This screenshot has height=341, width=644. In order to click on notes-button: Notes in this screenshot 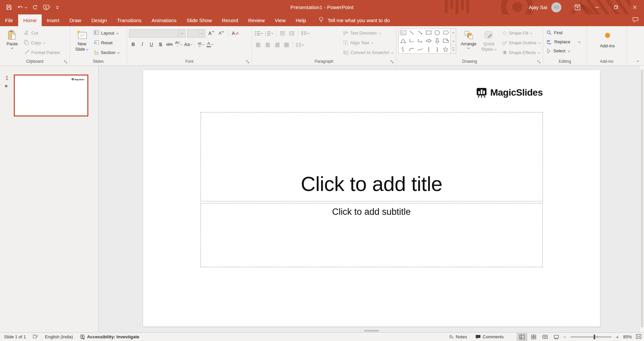, I will do `click(458, 337)`.